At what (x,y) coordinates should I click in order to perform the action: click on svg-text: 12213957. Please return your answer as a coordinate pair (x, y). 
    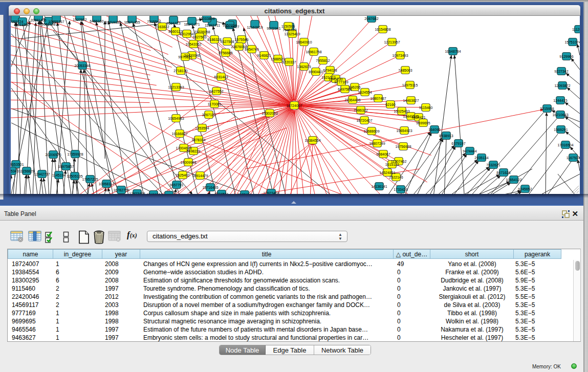
    Looking at the image, I should click on (392, 42).